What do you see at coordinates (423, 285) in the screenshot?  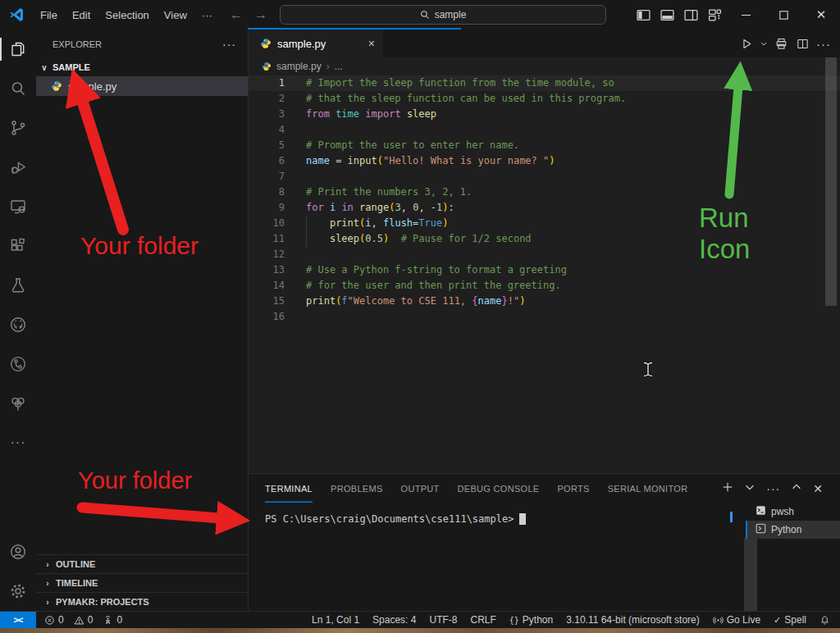 I see `code-line-text: # for the user and then print the greeti…` at bounding box center [423, 285].